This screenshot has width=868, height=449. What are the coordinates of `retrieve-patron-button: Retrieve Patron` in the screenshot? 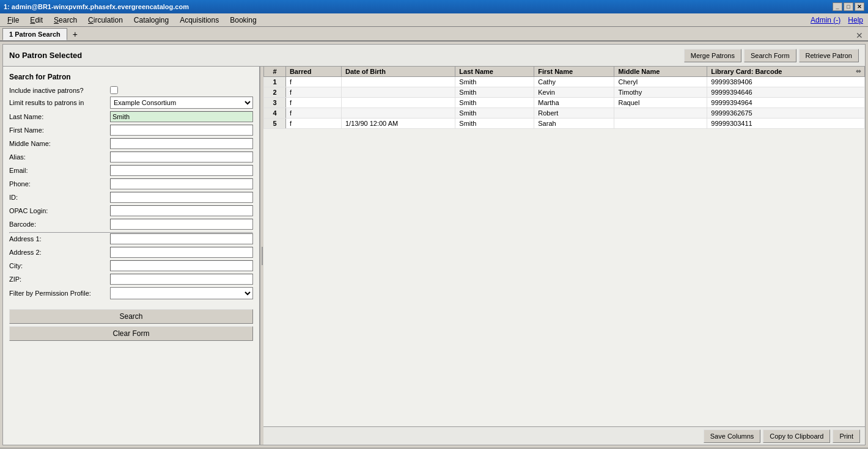 It's located at (829, 56).